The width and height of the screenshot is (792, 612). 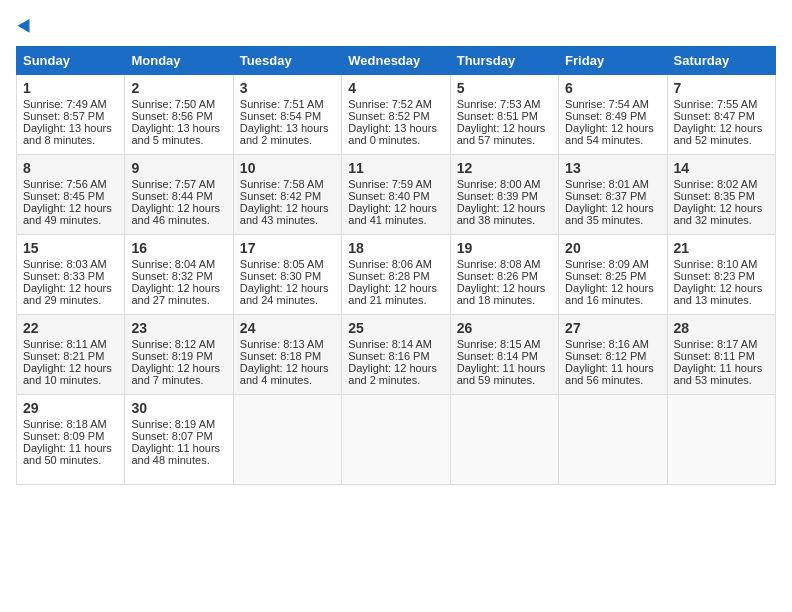 I want to click on calendar-cell: 28Sunrise: 8:17 AMSunset: 8:11 PMDayligh…, so click(x=721, y=355).